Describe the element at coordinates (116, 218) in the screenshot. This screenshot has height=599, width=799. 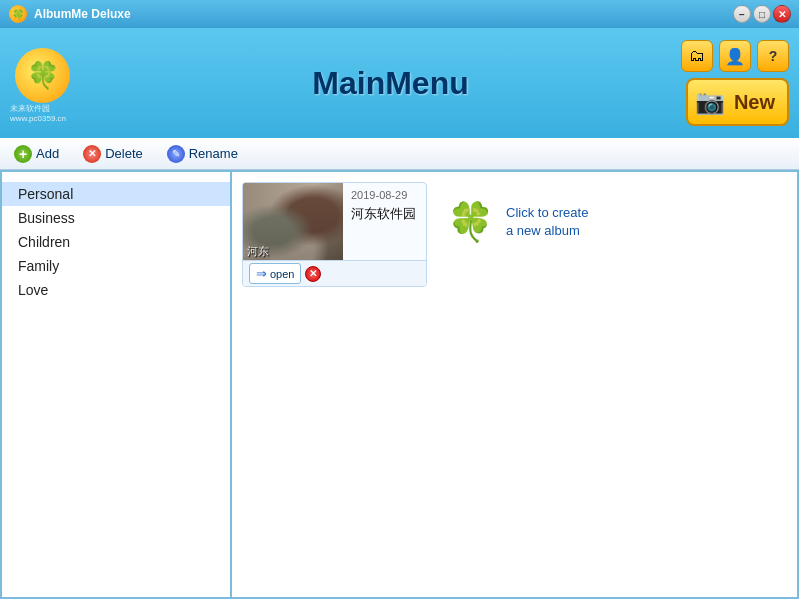
I see `category-item-business: Business` at that location.